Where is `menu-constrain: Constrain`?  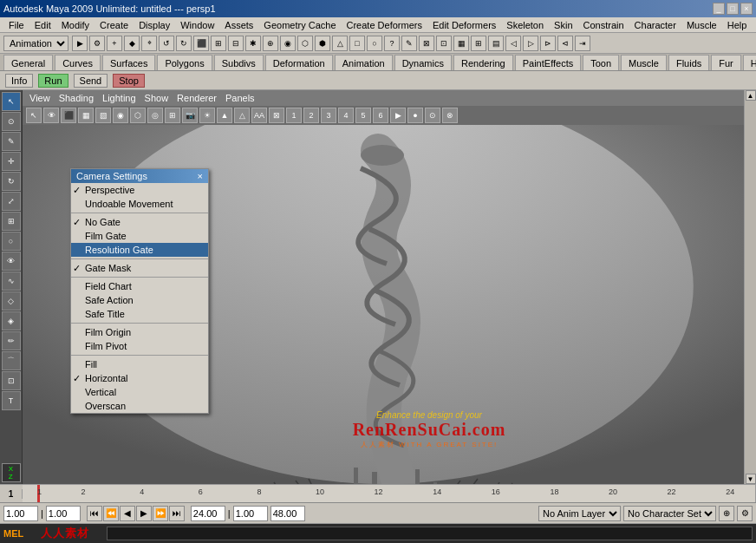
menu-constrain: Constrain is located at coordinates (603, 25).